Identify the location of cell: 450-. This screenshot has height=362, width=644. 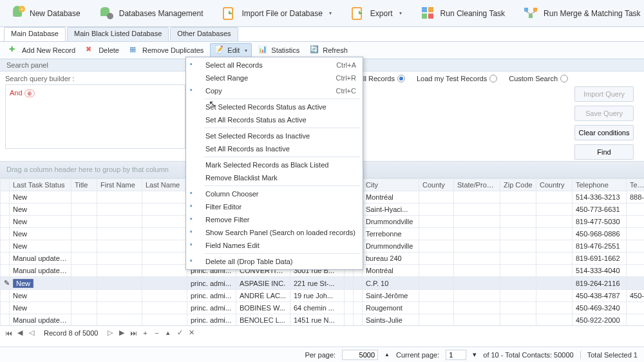
(636, 296).